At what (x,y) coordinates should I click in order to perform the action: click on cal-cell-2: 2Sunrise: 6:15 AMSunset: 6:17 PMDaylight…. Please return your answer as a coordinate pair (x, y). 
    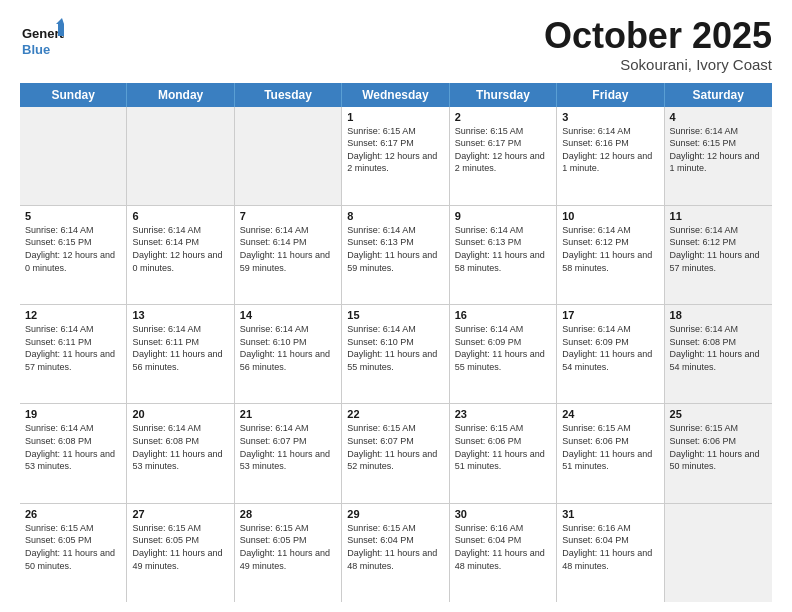
    Looking at the image, I should click on (504, 156).